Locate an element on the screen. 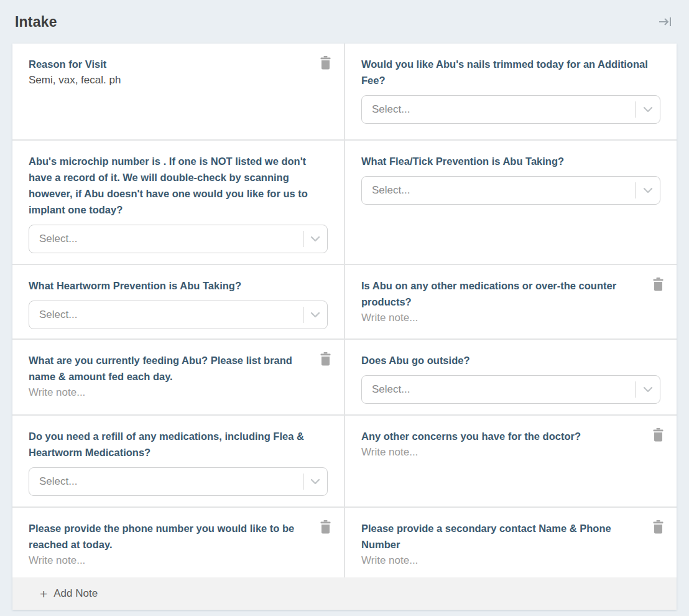 The width and height of the screenshot is (689, 616). question-card: Any other concerns you have for the doct… is located at coordinates (511, 461).